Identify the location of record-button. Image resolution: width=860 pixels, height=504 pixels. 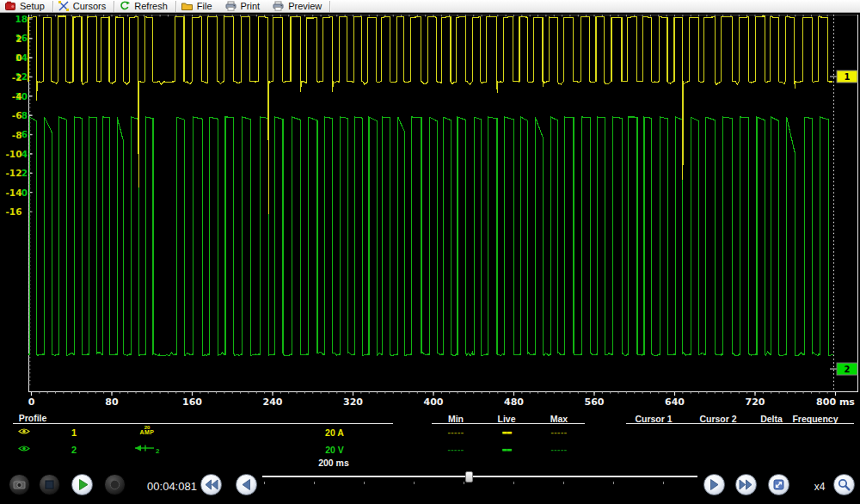
(115, 485).